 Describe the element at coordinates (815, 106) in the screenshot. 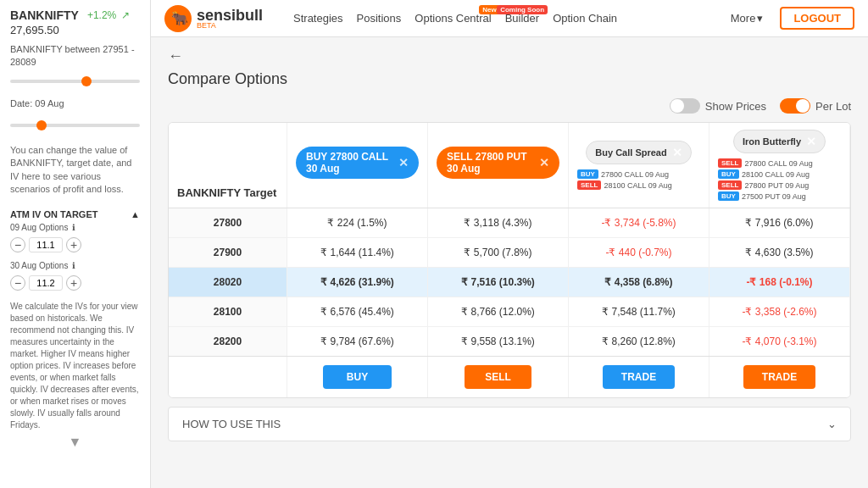

I see `per-lot-control: Per Lot` at that location.